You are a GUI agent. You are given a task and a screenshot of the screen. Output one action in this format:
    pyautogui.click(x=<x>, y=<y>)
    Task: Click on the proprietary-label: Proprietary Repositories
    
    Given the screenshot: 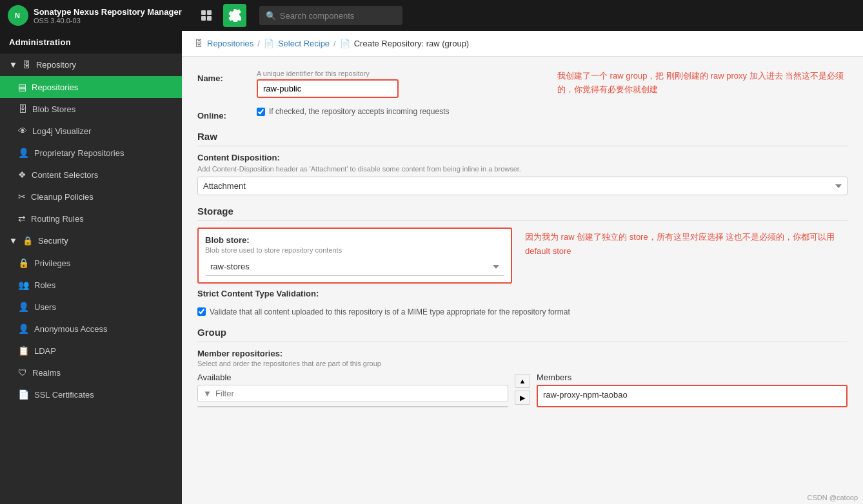 What is the action you would take?
    pyautogui.click(x=79, y=153)
    